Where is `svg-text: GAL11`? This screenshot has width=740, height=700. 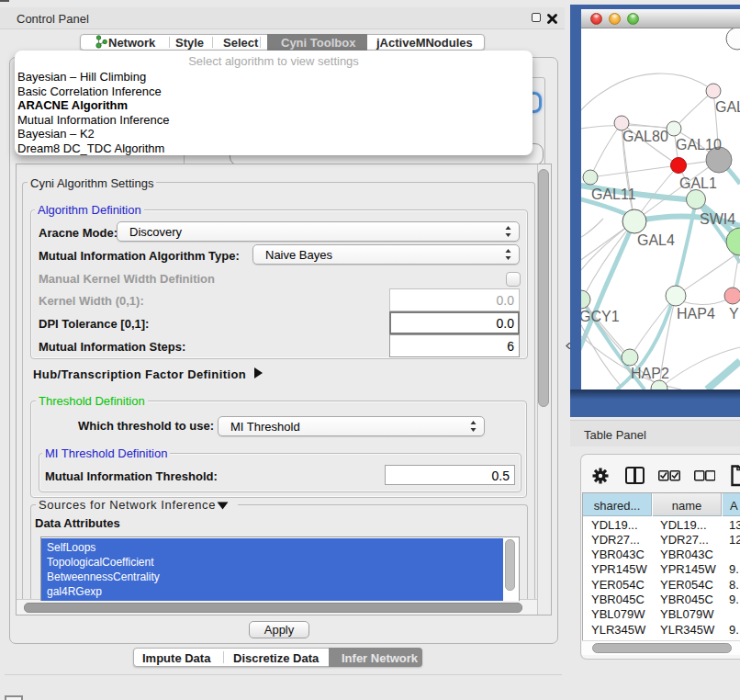
svg-text: GAL11 is located at coordinates (613, 195).